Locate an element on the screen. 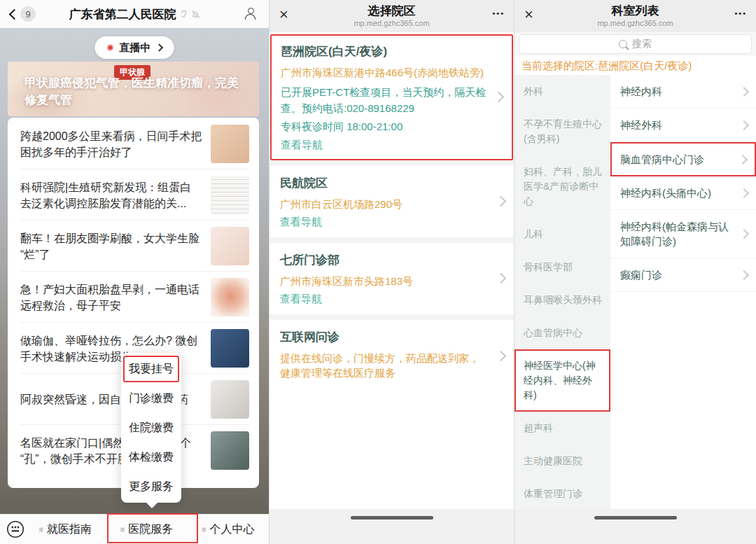  article-thumbnail-facial is located at coordinates (230, 246).